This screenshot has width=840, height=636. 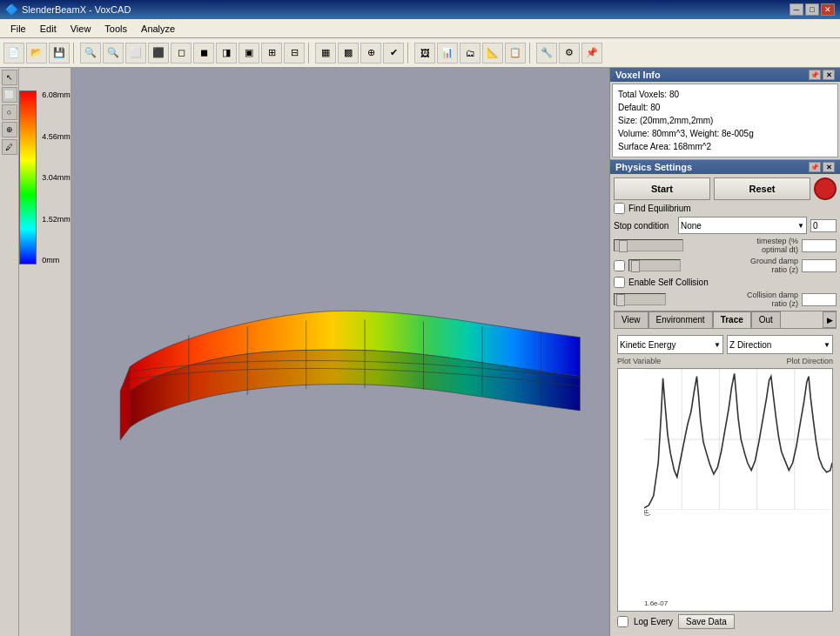 What do you see at coordinates (829, 75) in the screenshot?
I see `voxel-info-close: ✕` at bounding box center [829, 75].